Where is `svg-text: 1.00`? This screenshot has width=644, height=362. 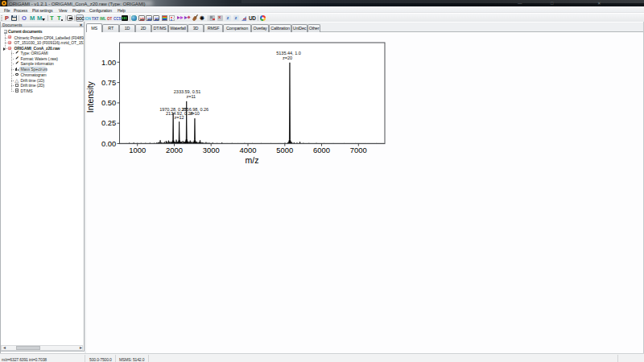 svg-text: 1.00 is located at coordinates (109, 63).